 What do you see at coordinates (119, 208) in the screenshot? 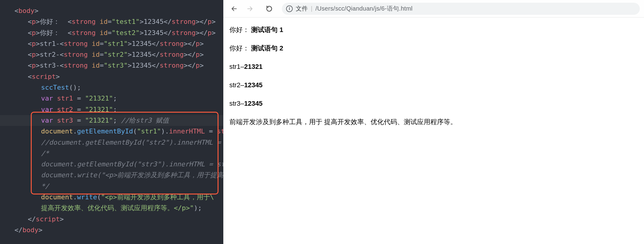
I see `code-line: 提高开发效率、优化代码、测试应用程序等。</p>");` at bounding box center [119, 208].